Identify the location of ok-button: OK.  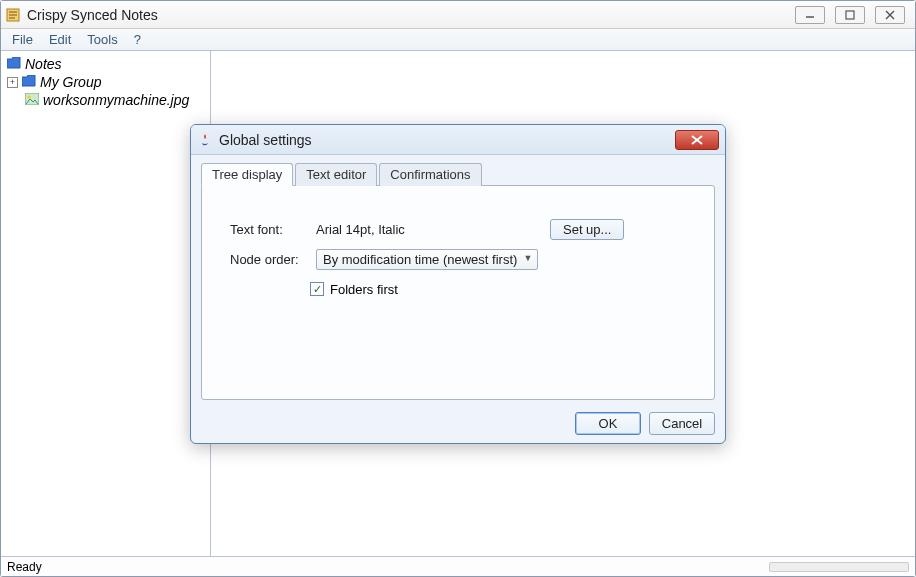
(608, 424).